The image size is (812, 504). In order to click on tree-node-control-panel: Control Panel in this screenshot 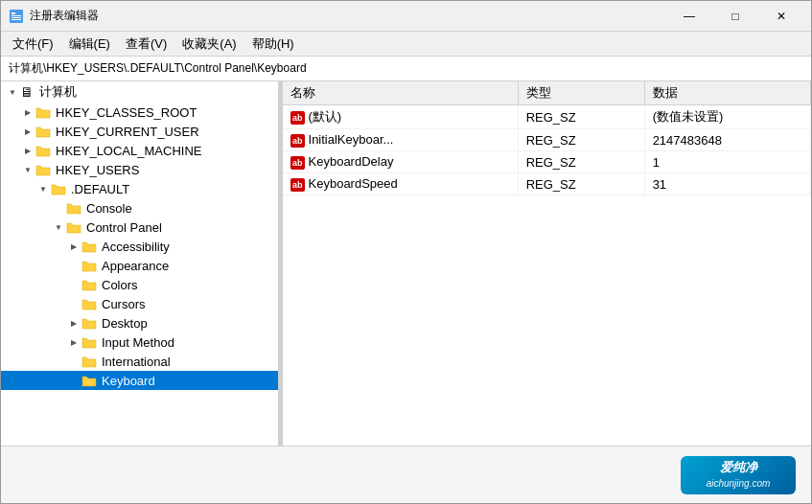, I will do `click(140, 227)`.